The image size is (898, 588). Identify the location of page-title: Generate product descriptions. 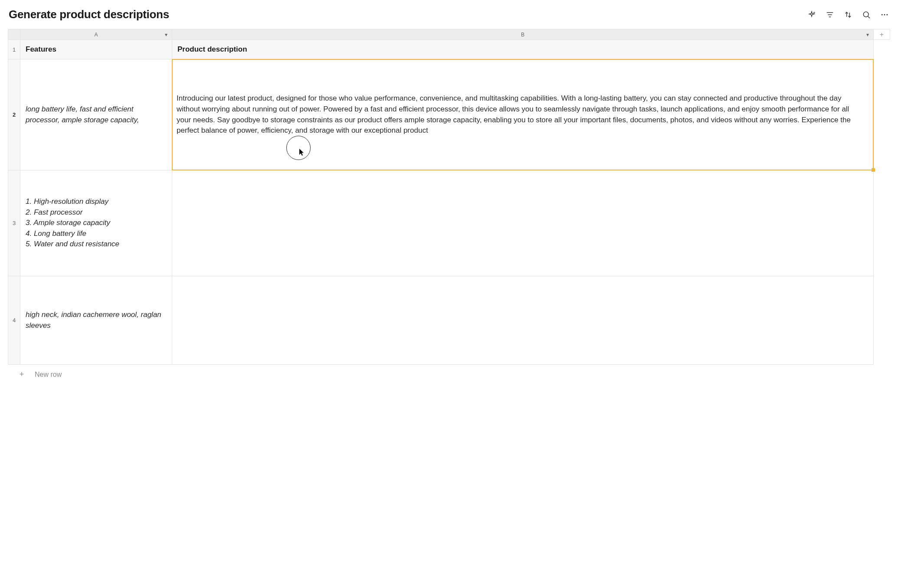
(89, 15).